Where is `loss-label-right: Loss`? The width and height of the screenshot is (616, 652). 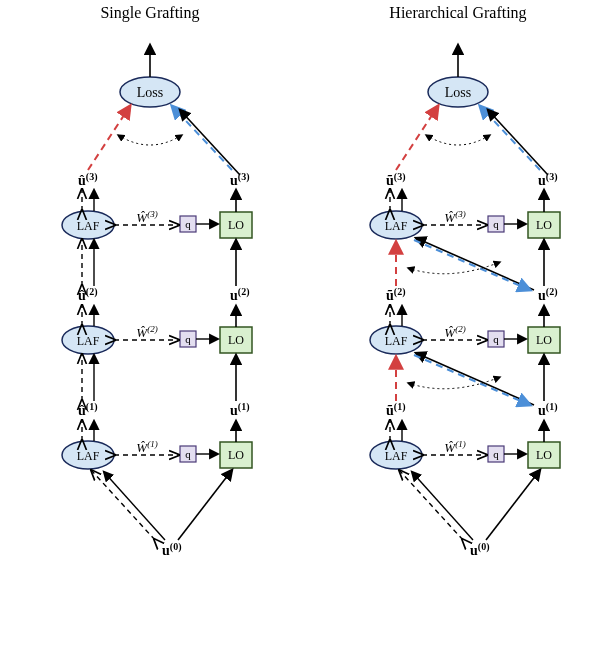
loss-label-right: Loss is located at coordinates (458, 92).